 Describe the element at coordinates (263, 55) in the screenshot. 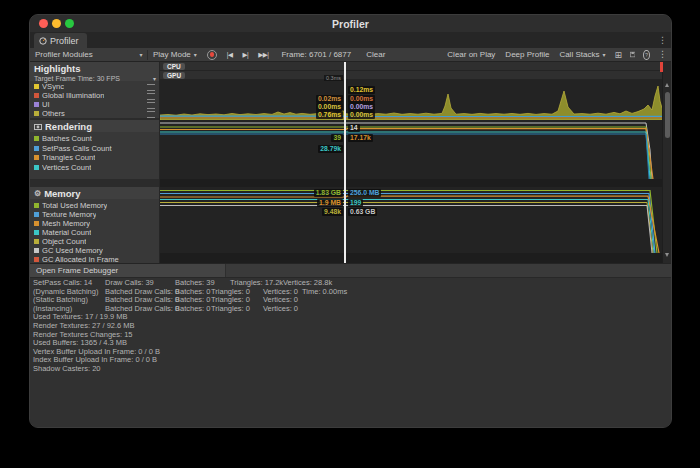

I see `current-frame-button: ▶▶|` at that location.